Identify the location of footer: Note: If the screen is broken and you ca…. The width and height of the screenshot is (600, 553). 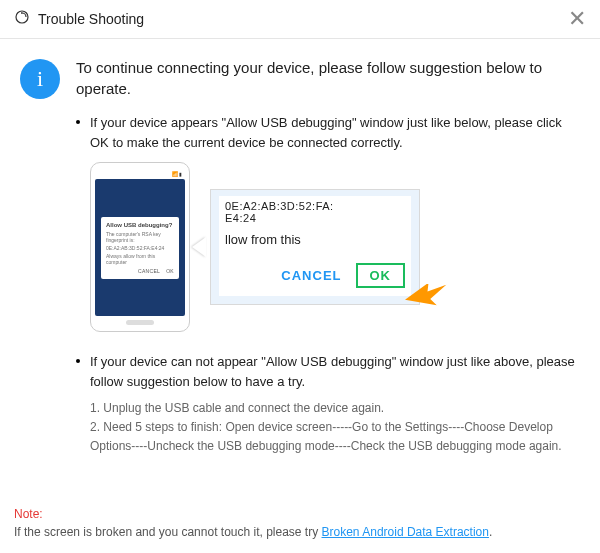
(300, 523).